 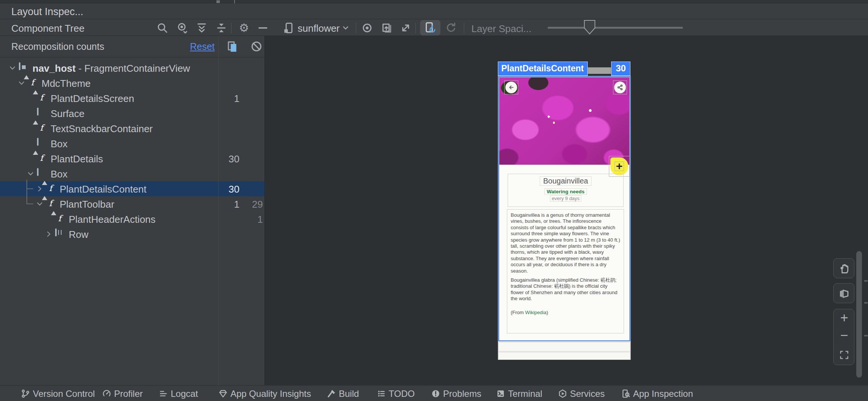 I want to click on recomposition-count: 30, so click(x=229, y=190).